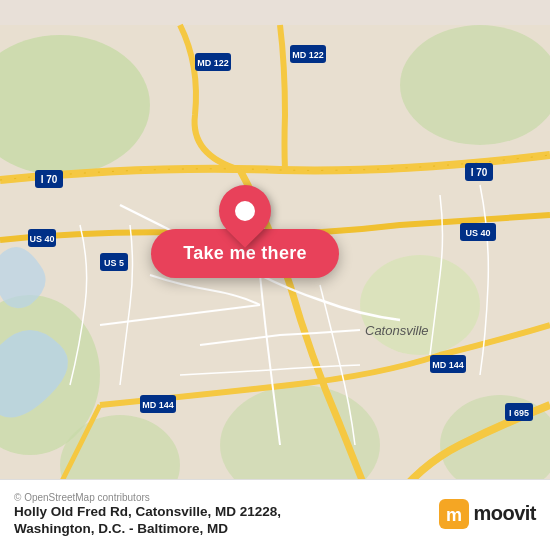 The height and width of the screenshot is (550, 550). Describe the element at coordinates (519, 413) in the screenshot. I see `svg-text: I 695` at that location.